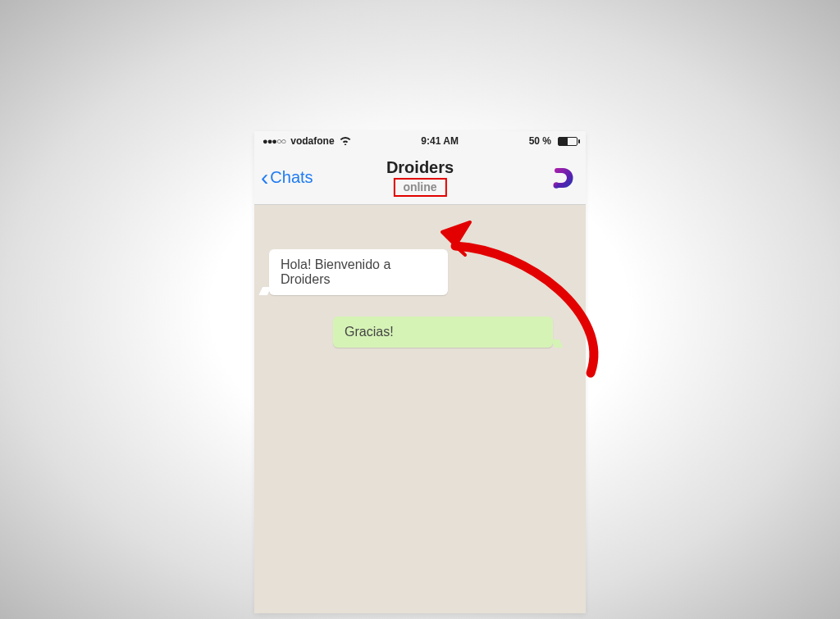 The image size is (840, 619). What do you see at coordinates (264, 178) in the screenshot?
I see `chevron-left-icon: ‹` at bounding box center [264, 178].